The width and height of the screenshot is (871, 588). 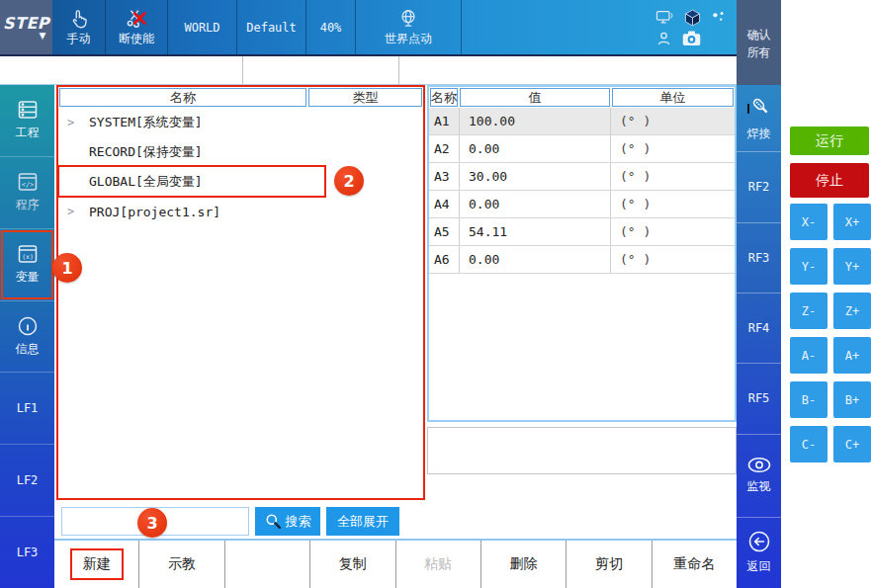 What do you see at coordinates (349, 181) in the screenshot?
I see `callout-badge-2: 2` at bounding box center [349, 181].